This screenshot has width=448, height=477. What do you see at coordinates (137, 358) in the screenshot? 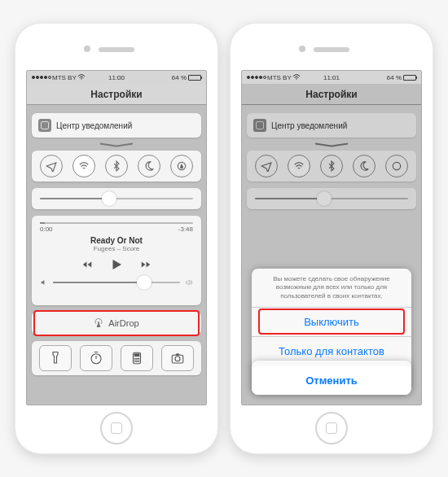
I see `calculator-button` at bounding box center [137, 358].